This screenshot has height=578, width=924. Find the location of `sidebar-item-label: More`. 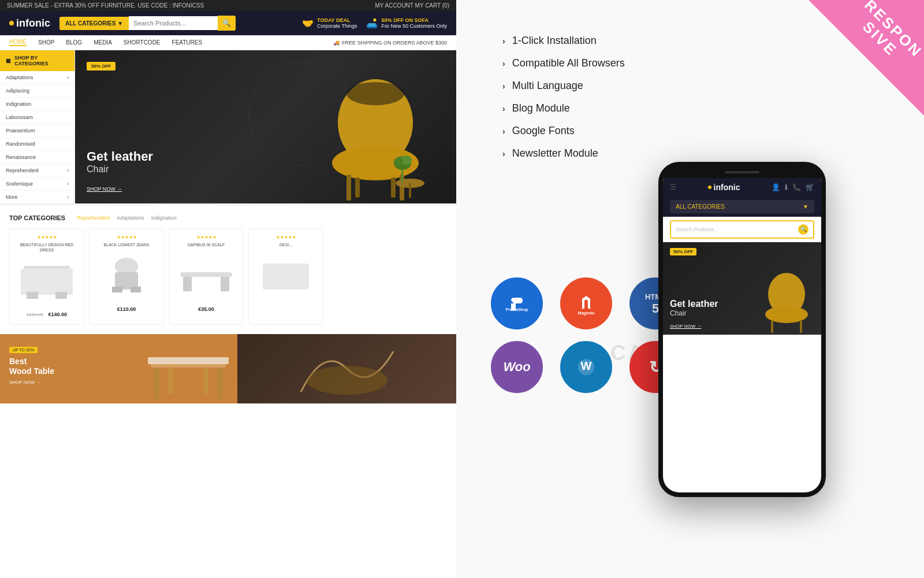

sidebar-item-label: More is located at coordinates (12, 197).